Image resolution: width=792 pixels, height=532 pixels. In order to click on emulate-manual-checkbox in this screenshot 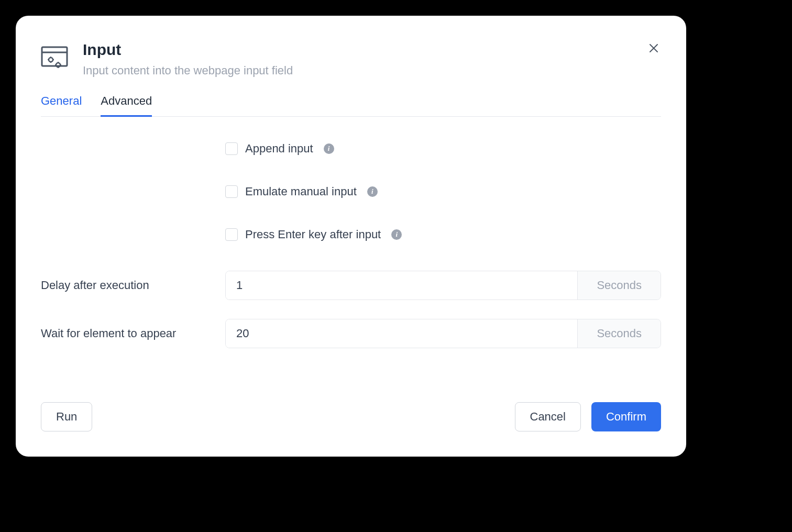, I will do `click(232, 192)`.